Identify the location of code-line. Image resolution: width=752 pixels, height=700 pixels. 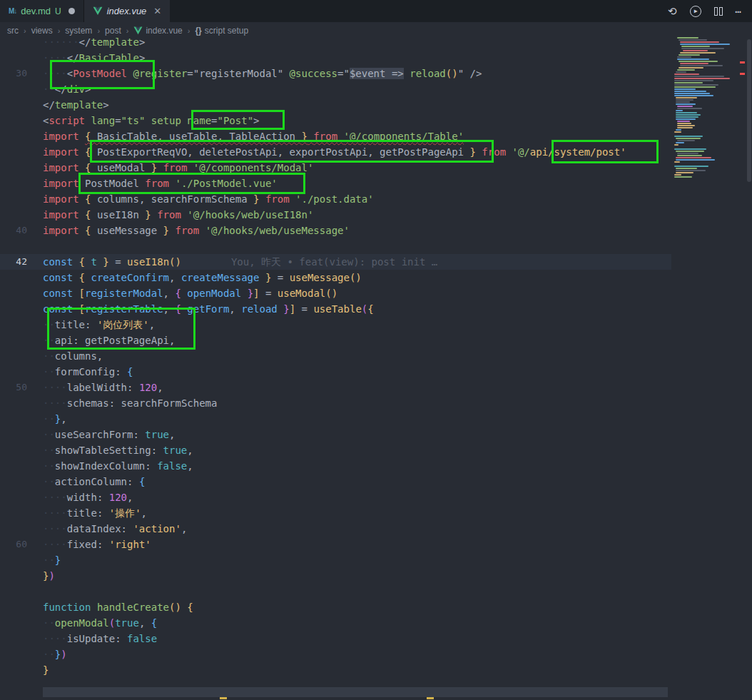
(335, 592).